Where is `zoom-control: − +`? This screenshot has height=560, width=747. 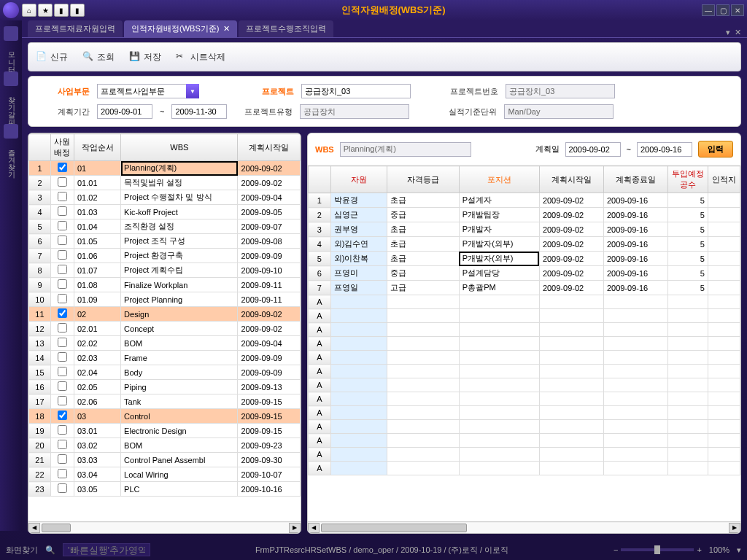
zoom-control: − + is located at coordinates (658, 550).